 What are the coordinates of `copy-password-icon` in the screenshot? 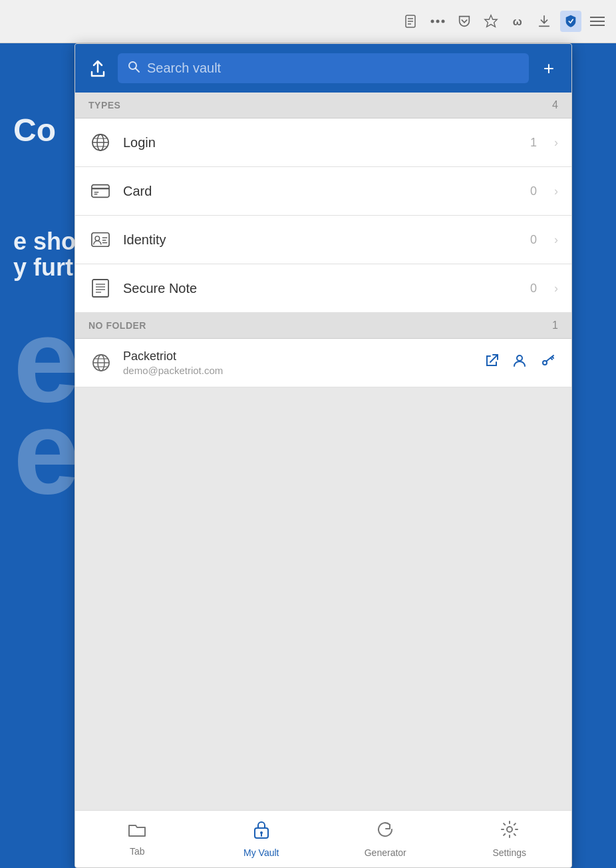 It's located at (547, 363).